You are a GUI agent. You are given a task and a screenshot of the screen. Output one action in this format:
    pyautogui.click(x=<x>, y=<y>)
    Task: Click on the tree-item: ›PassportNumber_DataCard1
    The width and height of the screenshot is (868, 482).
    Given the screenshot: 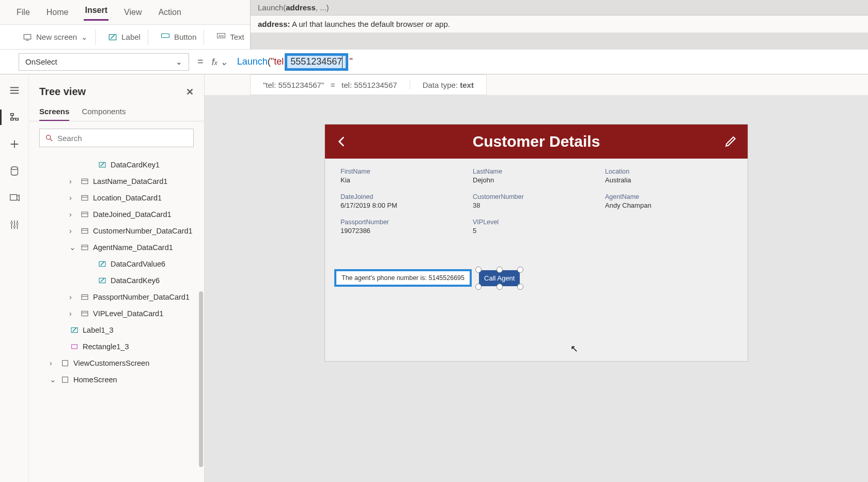 What is the action you would take?
    pyautogui.click(x=117, y=297)
    